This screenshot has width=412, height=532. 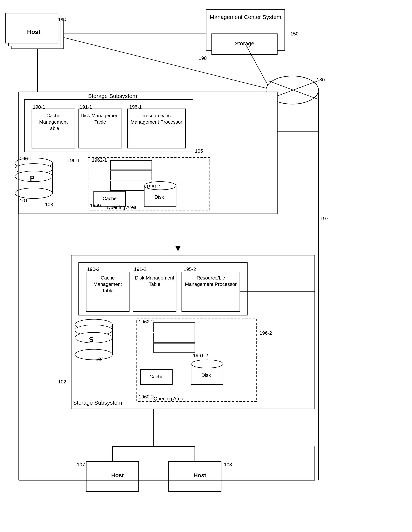 What do you see at coordinates (24, 201) in the screenshot?
I see `ref-101: 101` at bounding box center [24, 201].